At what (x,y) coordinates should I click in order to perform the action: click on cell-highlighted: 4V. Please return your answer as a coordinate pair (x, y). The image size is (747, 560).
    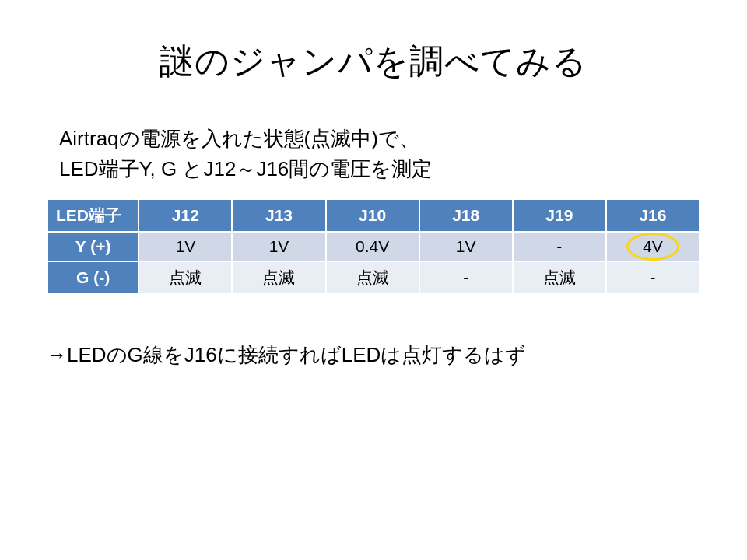
    Looking at the image, I should click on (653, 247).